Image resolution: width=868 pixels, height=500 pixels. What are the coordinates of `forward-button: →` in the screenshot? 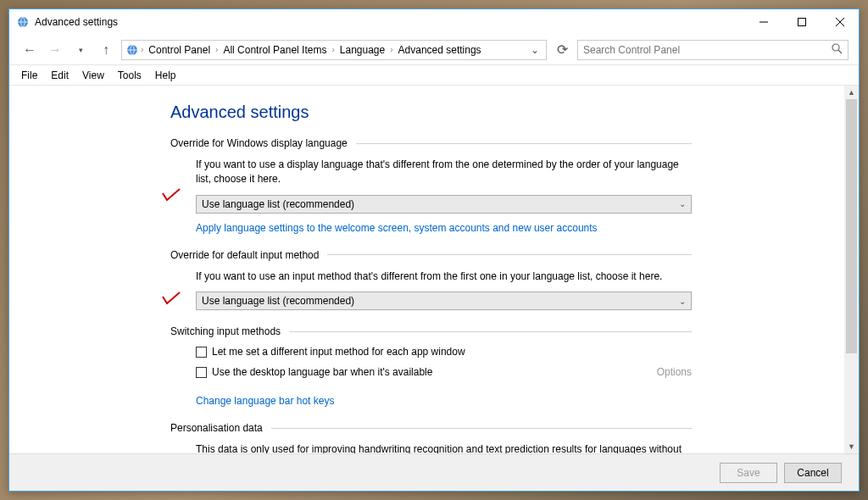 It's located at (55, 50).